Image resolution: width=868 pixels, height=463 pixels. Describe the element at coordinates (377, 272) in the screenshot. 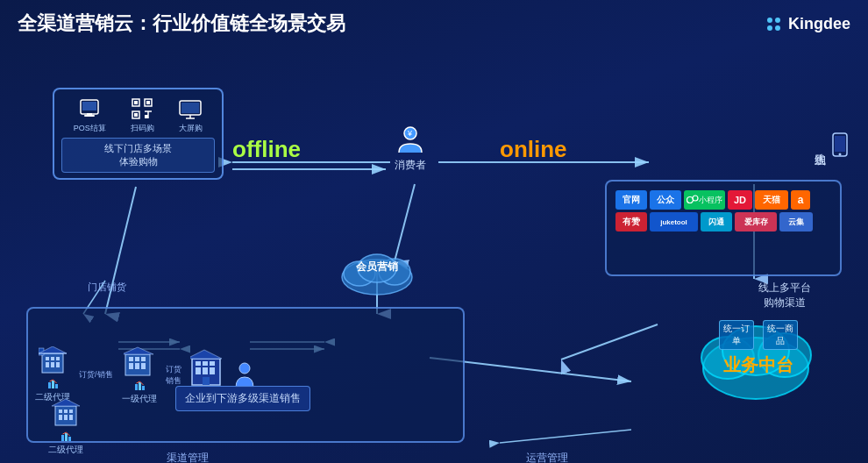

I see `member-marketing-cloud: 会员营销` at that location.